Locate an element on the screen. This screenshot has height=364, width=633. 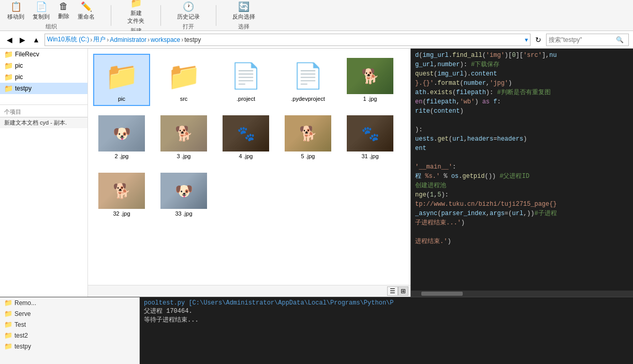
new-folder-icon: 📁 is located at coordinates (136, 4).